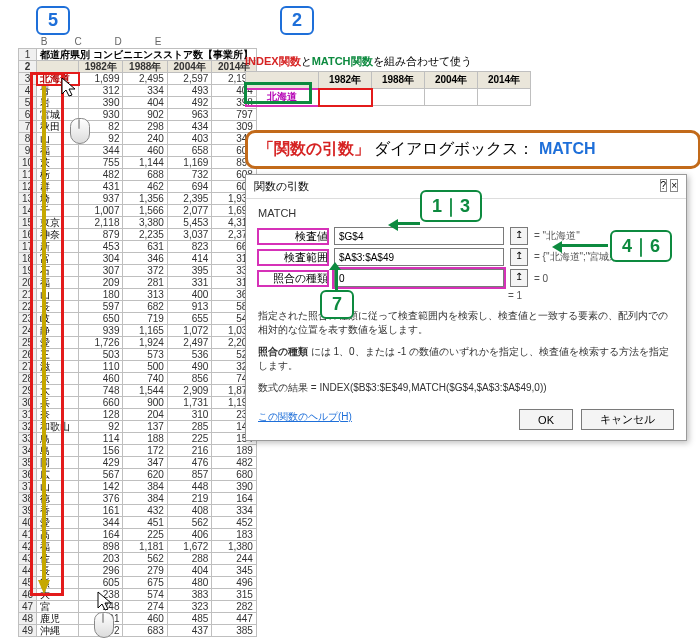  What do you see at coordinates (432, 388) in the screenshot?
I see `result-formula: INDEX($B$3:$E$49,MATCH($G$4,$A$3:$A$49,0…` at bounding box center [432, 388].